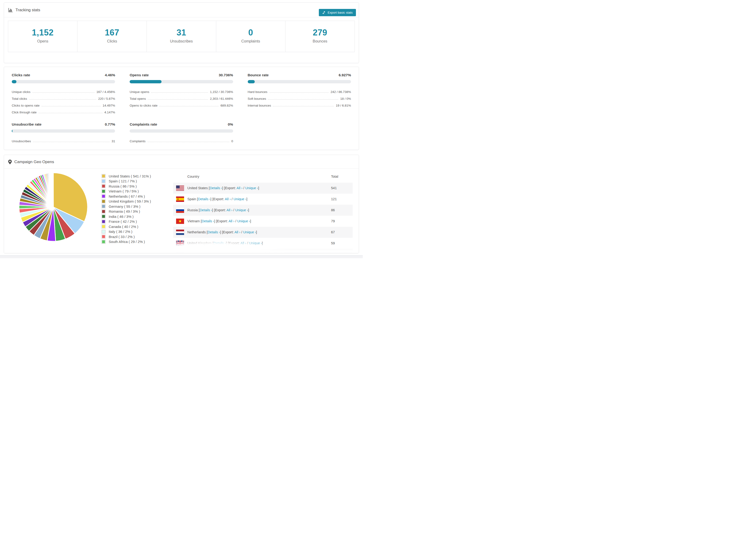 This screenshot has height=538, width=756. I want to click on country-name: Vietnam, so click(193, 221).